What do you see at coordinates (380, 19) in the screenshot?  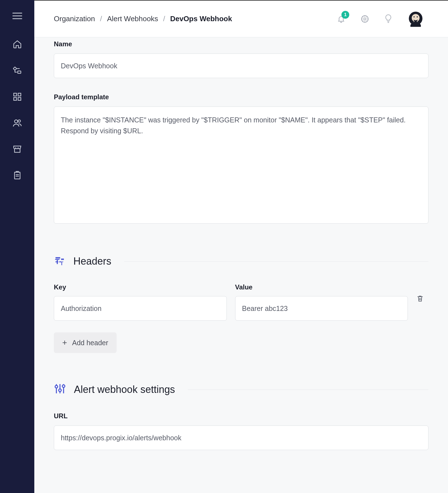 I see `topbar-actions: 1` at bounding box center [380, 19].